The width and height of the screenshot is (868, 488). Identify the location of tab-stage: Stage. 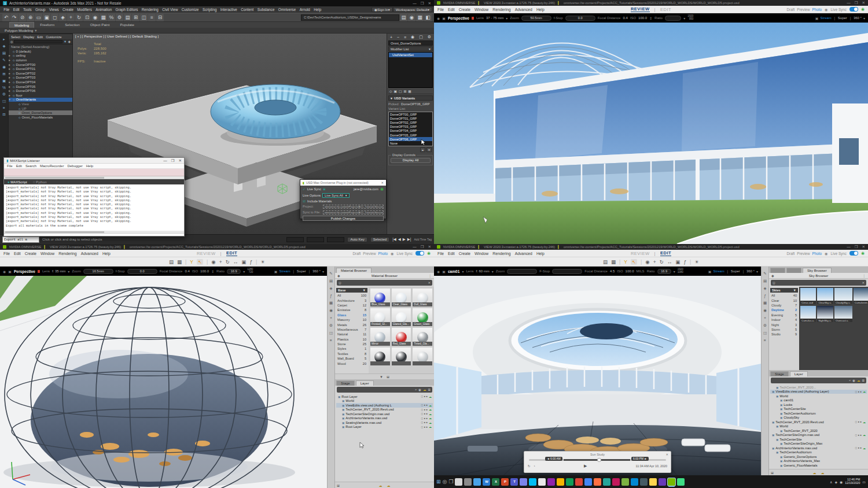
(345, 383).